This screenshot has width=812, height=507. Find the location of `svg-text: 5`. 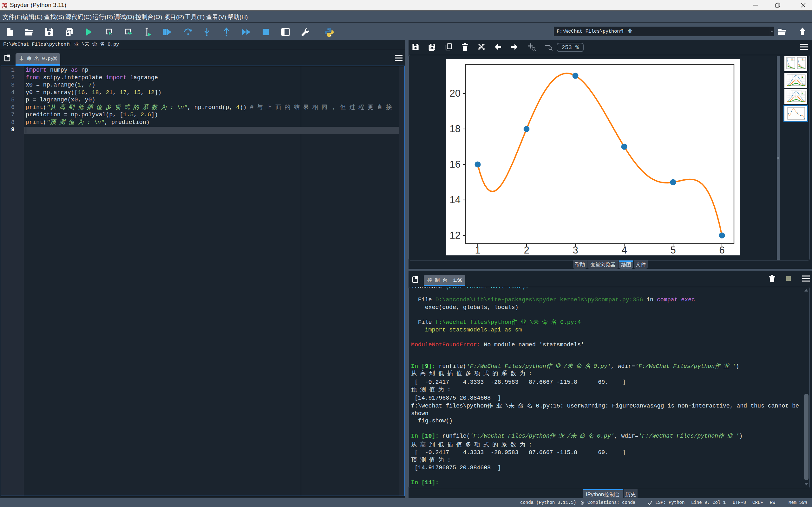

svg-text: 5 is located at coordinates (673, 250).